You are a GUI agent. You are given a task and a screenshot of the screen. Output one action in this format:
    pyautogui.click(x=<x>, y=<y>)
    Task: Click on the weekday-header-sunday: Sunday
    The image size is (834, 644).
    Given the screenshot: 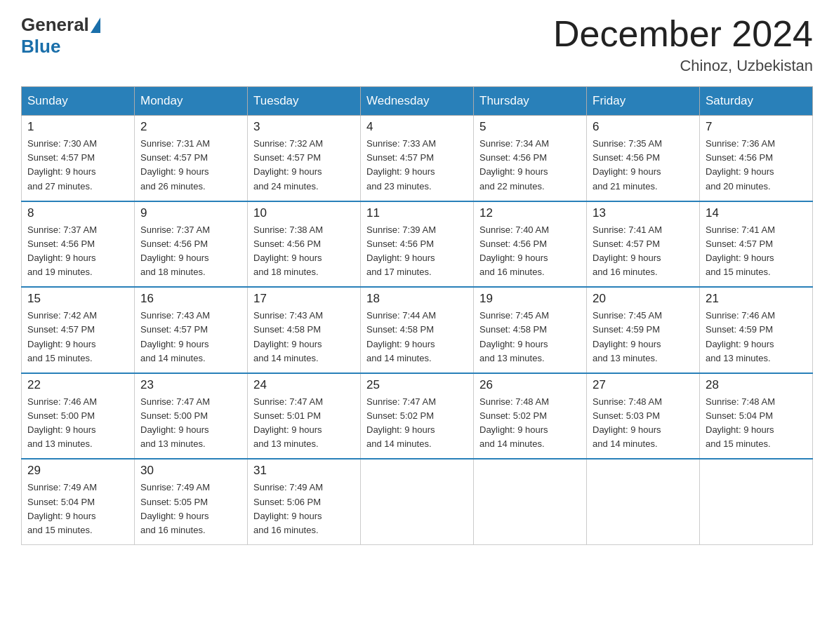 What is the action you would take?
    pyautogui.click(x=79, y=101)
    